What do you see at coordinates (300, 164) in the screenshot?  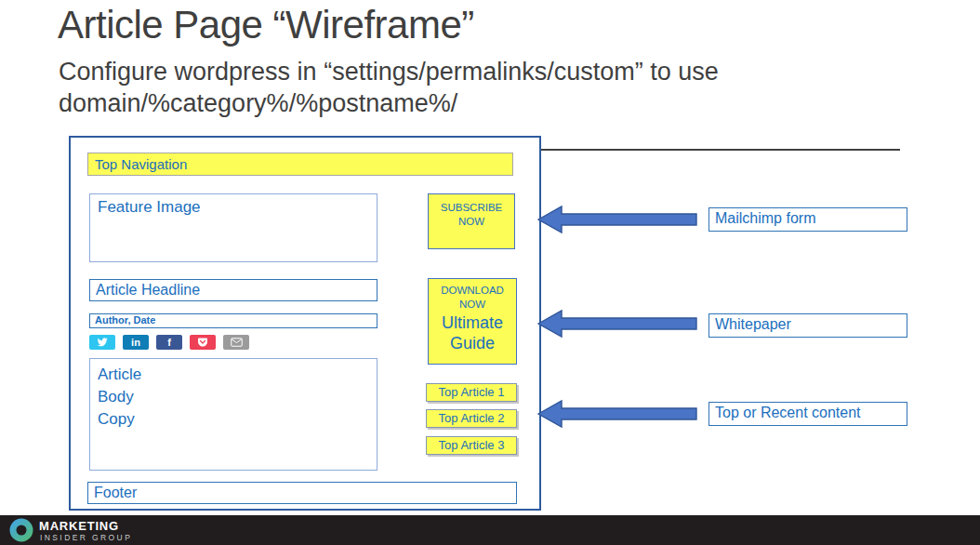 I see `wireframe-top-navigation: Top Navigation` at bounding box center [300, 164].